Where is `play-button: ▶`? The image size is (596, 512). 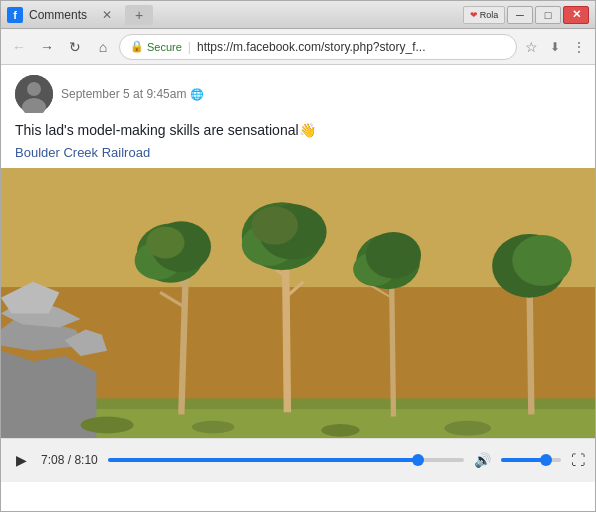 play-button: ▶ is located at coordinates (21, 460).